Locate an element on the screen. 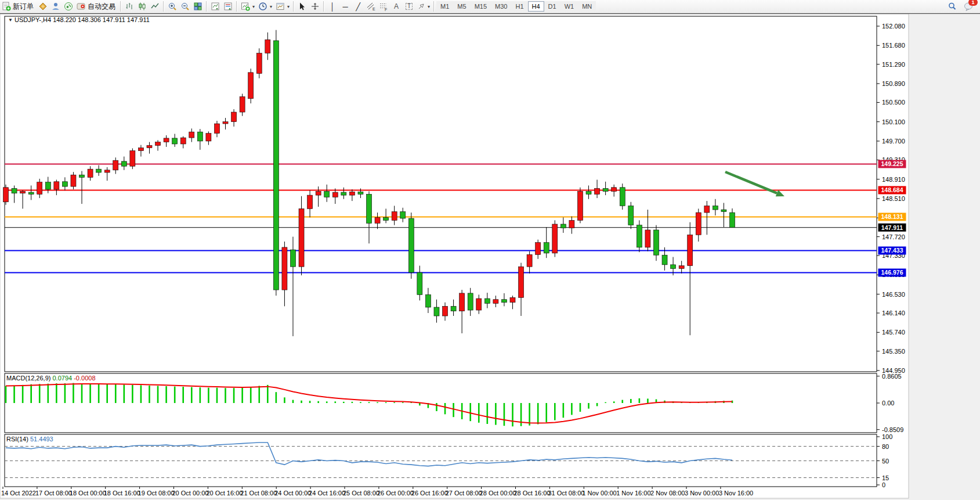 This screenshot has height=500, width=980. price-tick-label: 151.680 is located at coordinates (894, 45).